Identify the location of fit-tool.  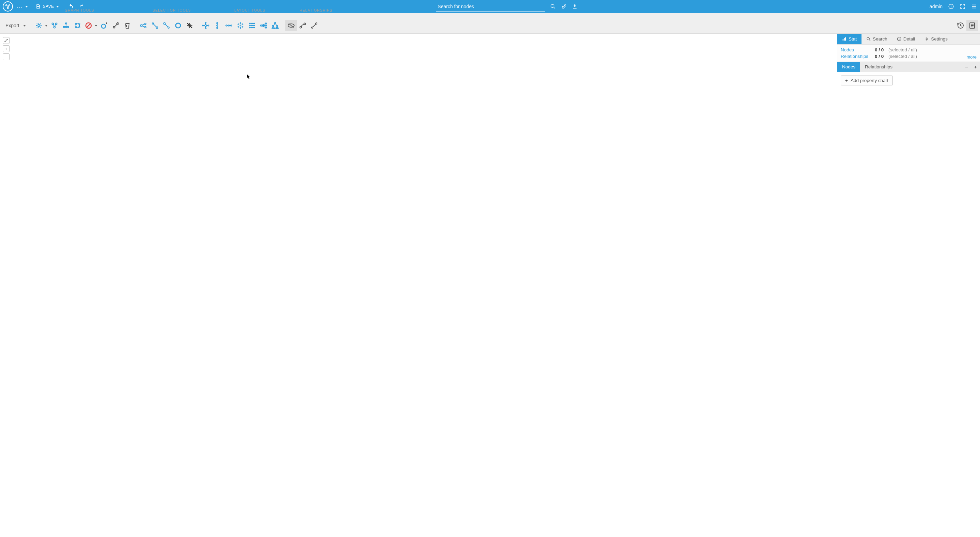
(6, 40).